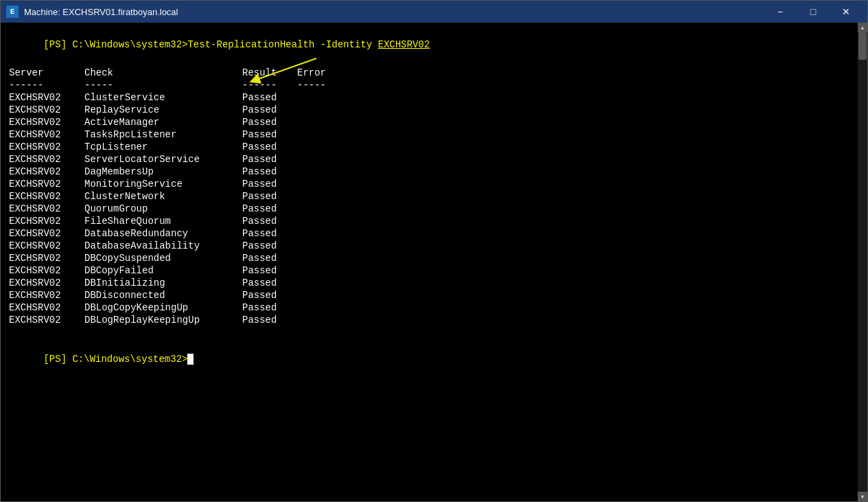  Describe the element at coordinates (163, 110) in the screenshot. I see `cell-check: ReplayService` at that location.